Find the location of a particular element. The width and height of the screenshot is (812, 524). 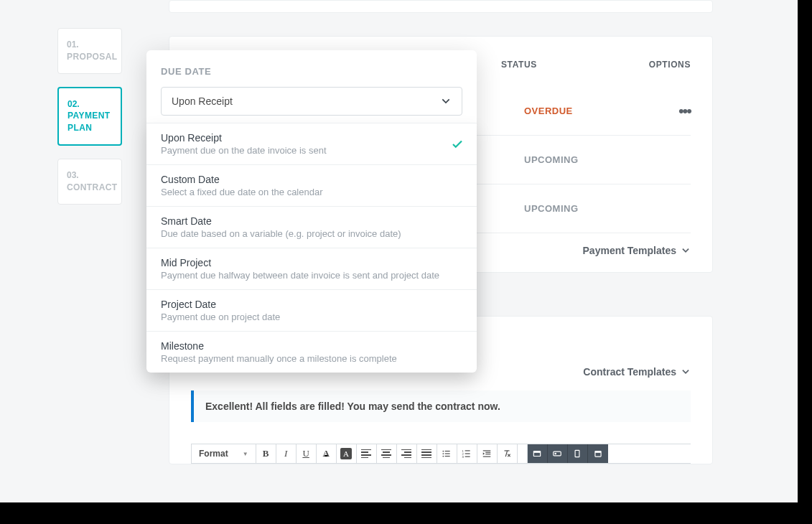

col-header-options: OPTIONS is located at coordinates (670, 65).